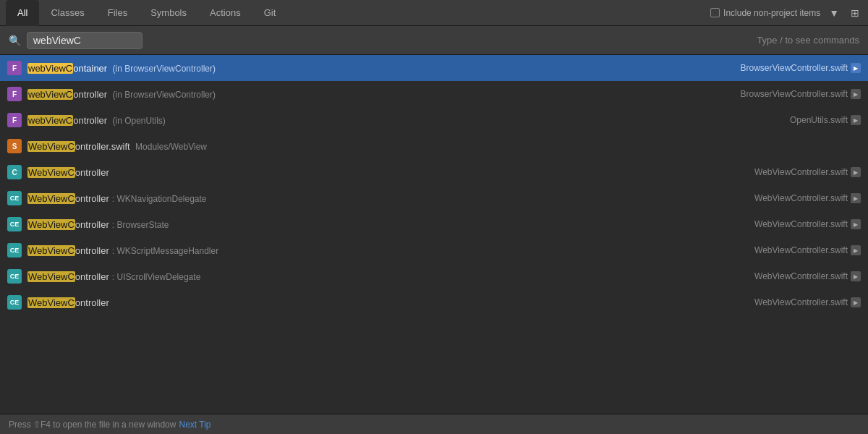 The image size is (868, 434). Describe the element at coordinates (93, 425) in the screenshot. I see `tip-text: Press ⇧F4 to open the file in a new wind…` at that location.